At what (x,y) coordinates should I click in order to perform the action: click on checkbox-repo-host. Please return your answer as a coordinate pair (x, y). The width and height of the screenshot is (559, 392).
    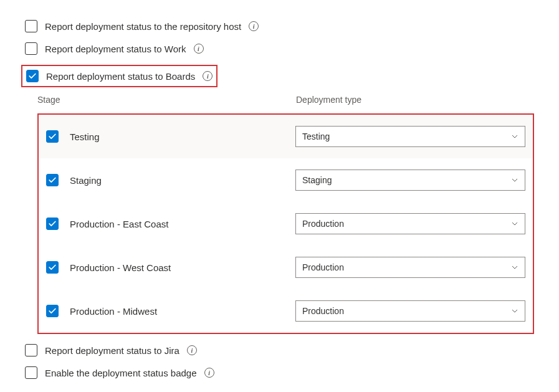
    Looking at the image, I should click on (31, 26).